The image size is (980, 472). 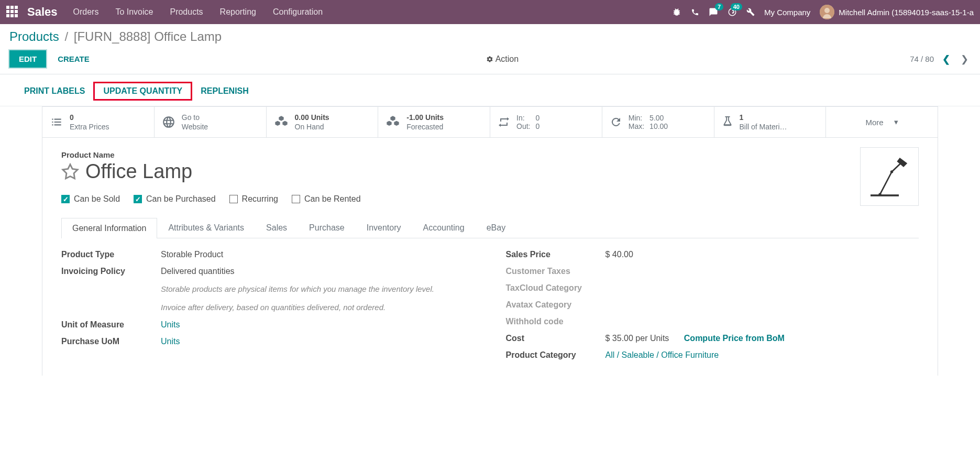 I want to click on favorite-star-icon, so click(x=70, y=172).